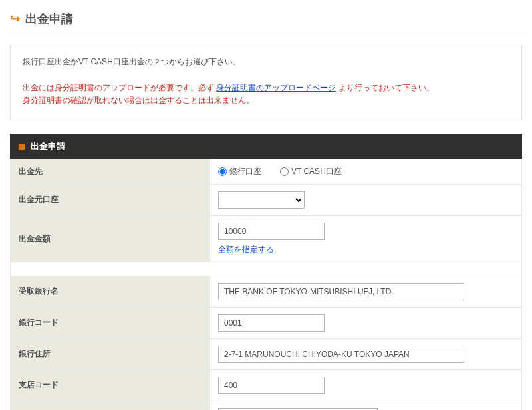 The image size is (532, 410). Describe the element at coordinates (386, 88) in the screenshot. I see `warn-after: より行っておいて下さい。` at that location.